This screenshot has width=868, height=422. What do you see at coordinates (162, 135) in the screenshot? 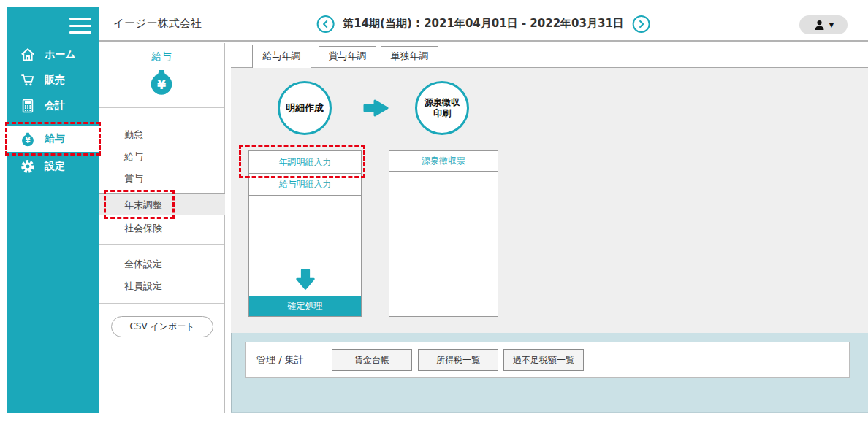
I see `module-item-attendance: 勤怠` at bounding box center [162, 135].